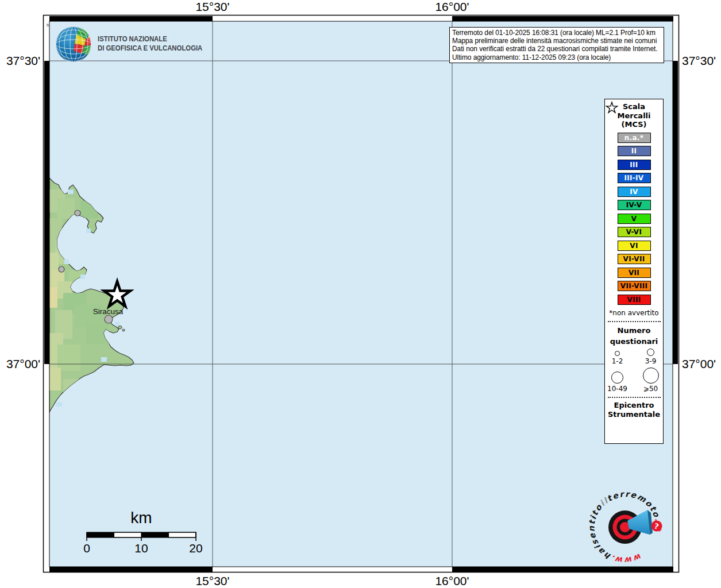 This screenshot has width=721, height=588. I want to click on lat-label-right-bottom: 37°00', so click(699, 364).